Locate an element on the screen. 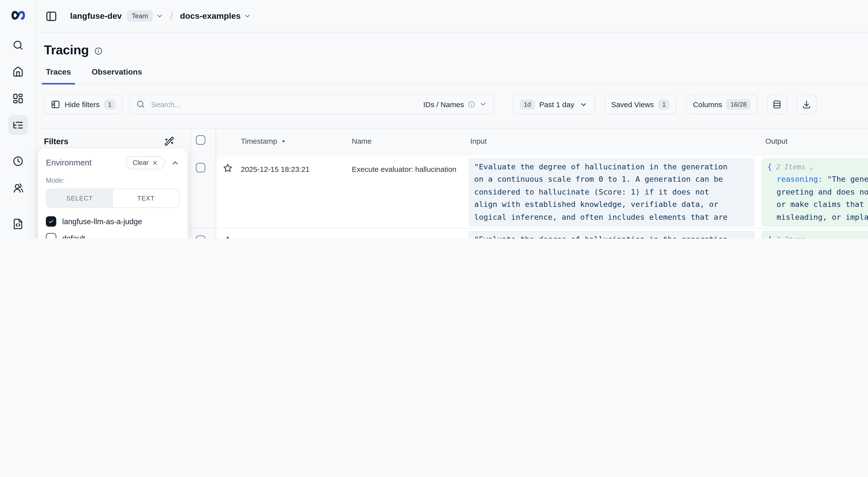 The image size is (868, 477). sidebar-toggle-icon is located at coordinates (51, 16).